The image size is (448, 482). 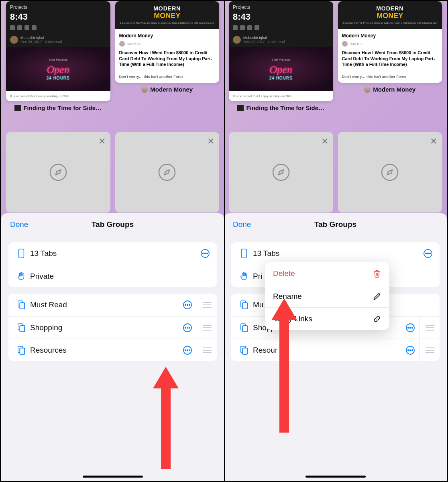 What do you see at coordinates (224, 241) in the screenshot?
I see `screen-divider` at bounding box center [224, 241].